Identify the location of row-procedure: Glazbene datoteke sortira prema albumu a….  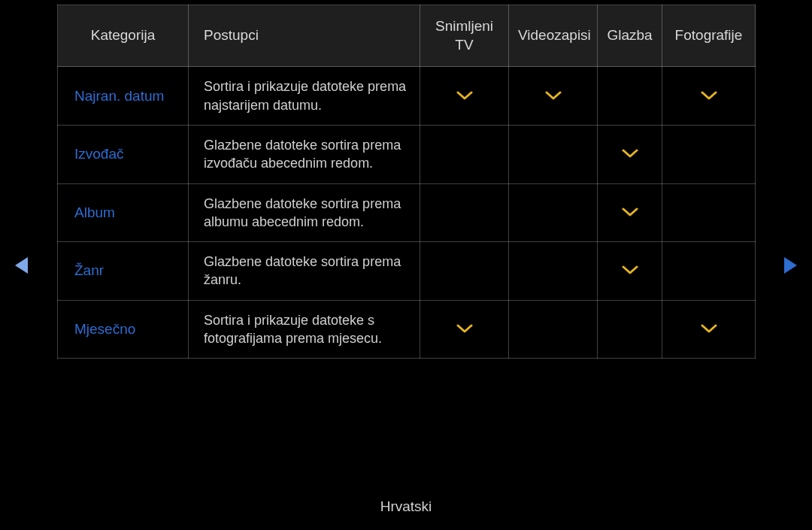
(304, 213).